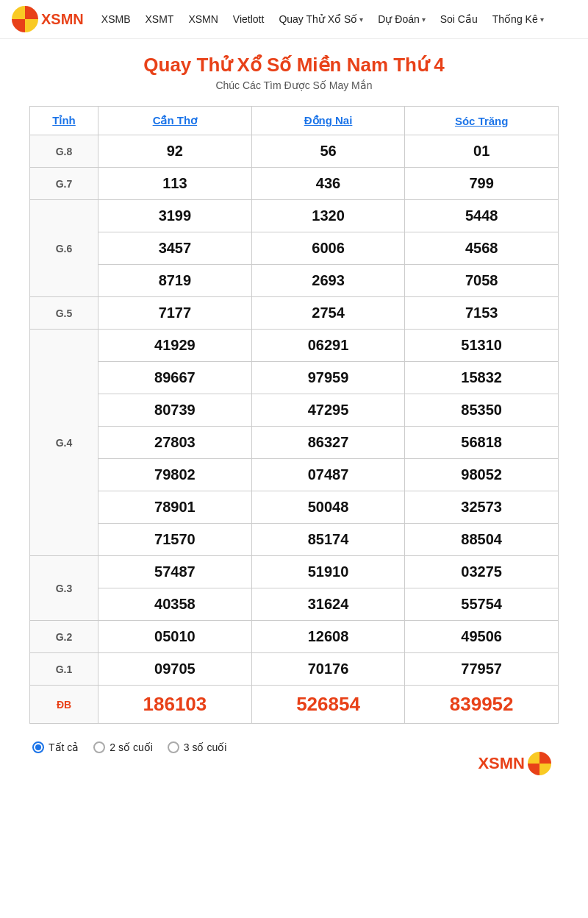  What do you see at coordinates (482, 152) in the screenshot?
I see `prize-value-col-2: 01` at bounding box center [482, 152].